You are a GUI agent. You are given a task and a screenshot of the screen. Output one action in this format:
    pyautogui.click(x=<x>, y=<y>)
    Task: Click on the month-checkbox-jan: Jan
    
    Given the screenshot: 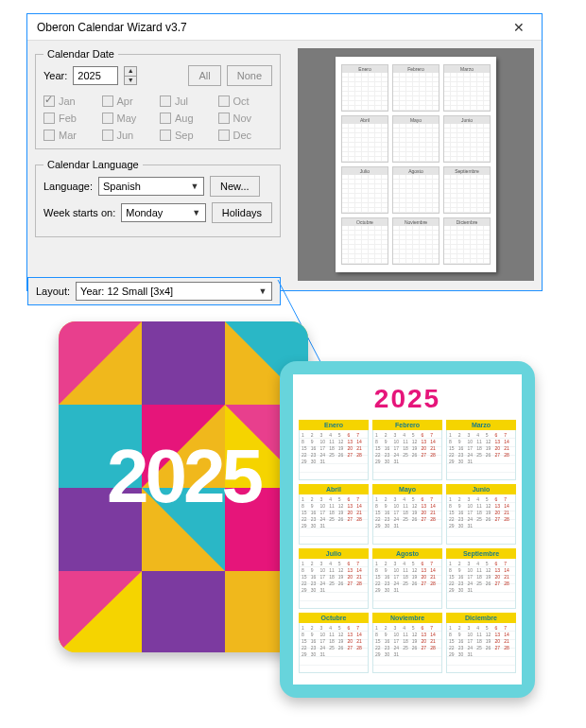 What is the action you would take?
    pyautogui.click(x=71, y=101)
    